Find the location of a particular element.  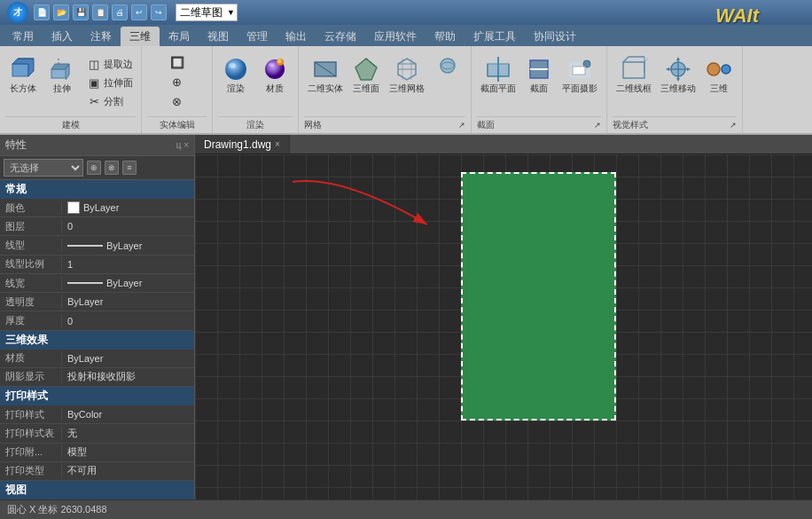

prop-thickness: 厚度 0 is located at coordinates (98, 321).